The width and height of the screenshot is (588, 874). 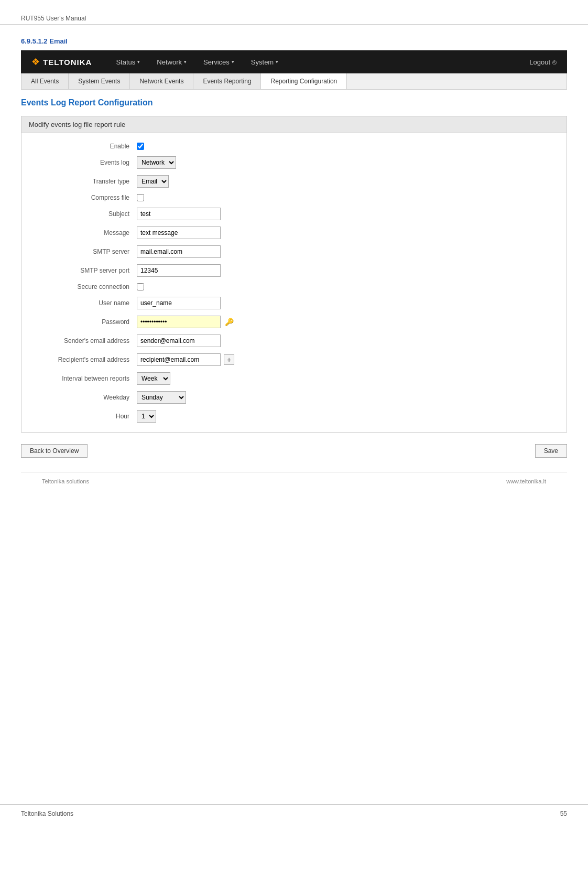 I want to click on save-button: Save, so click(x=551, y=451).